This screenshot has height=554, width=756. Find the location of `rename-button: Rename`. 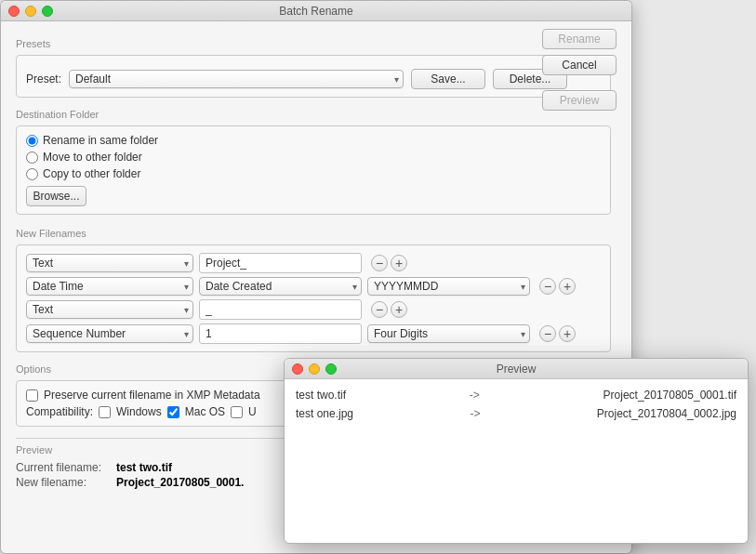

rename-button: Rename is located at coordinates (579, 39).